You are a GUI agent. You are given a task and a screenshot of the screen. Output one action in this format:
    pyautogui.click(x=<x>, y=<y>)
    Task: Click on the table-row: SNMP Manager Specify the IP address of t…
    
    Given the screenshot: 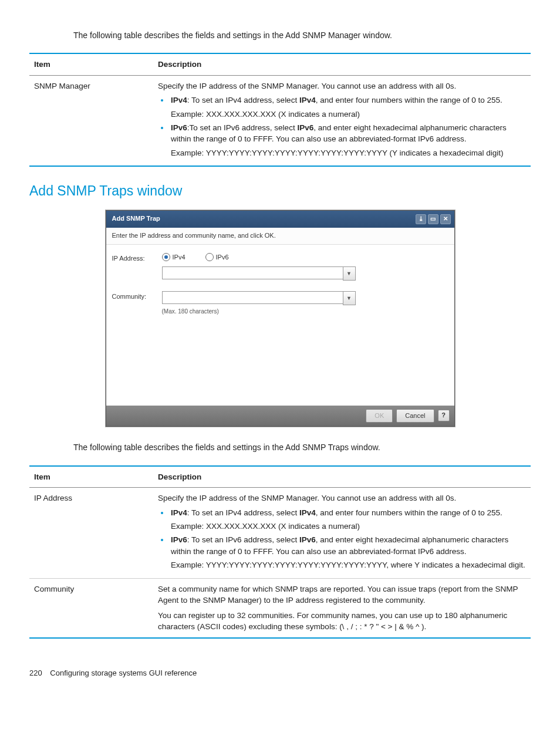 What is the action you would take?
    pyautogui.click(x=280, y=121)
    